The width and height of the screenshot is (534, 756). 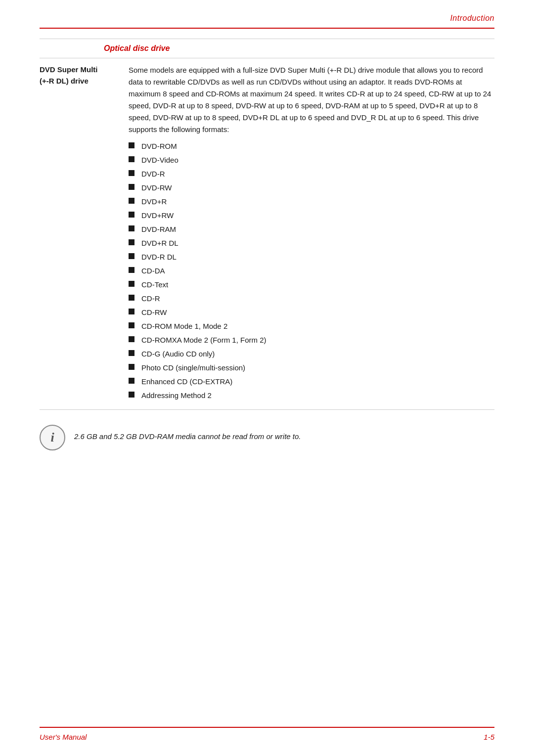 What do you see at coordinates (312, 100) in the screenshot?
I see `drive-description: Some models are equipped with a full-siz…` at bounding box center [312, 100].